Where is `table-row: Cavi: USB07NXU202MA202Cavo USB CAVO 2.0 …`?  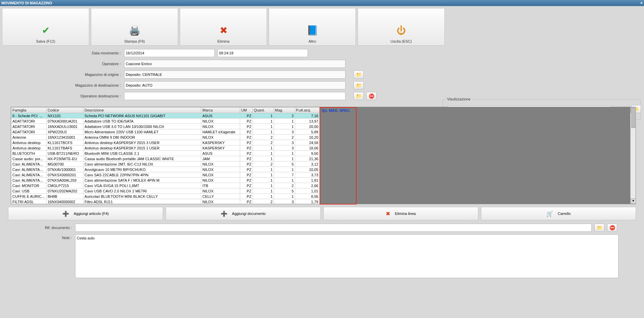 table-row: Cavi: USB07NXU202MA202Cavo USB CAVO 2.0 … is located at coordinates (166, 191).